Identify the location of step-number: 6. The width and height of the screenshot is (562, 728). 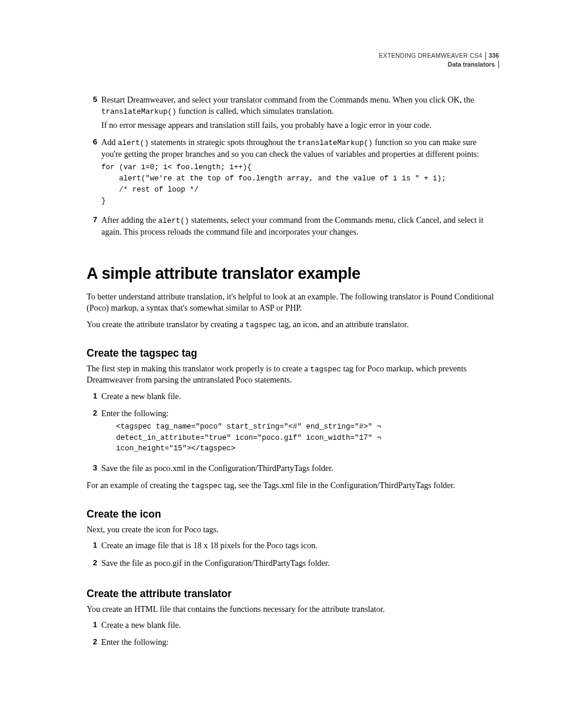
(92, 174).